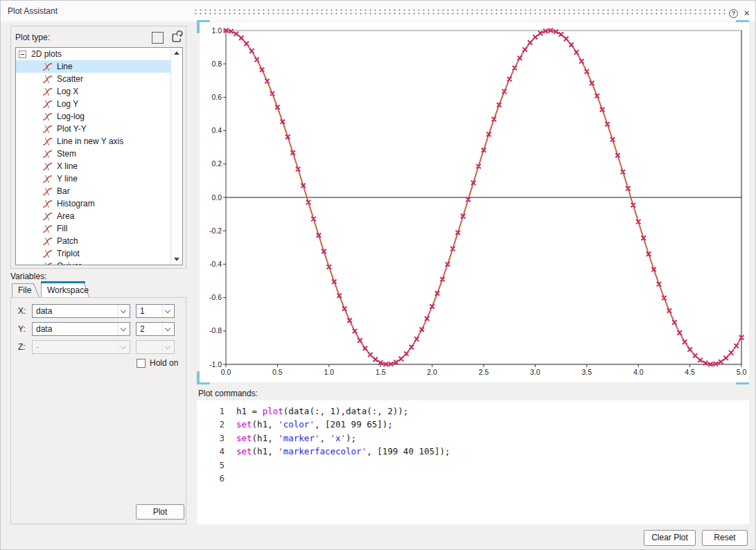  I want to click on tree-item-log-log: Log-log, so click(93, 116).